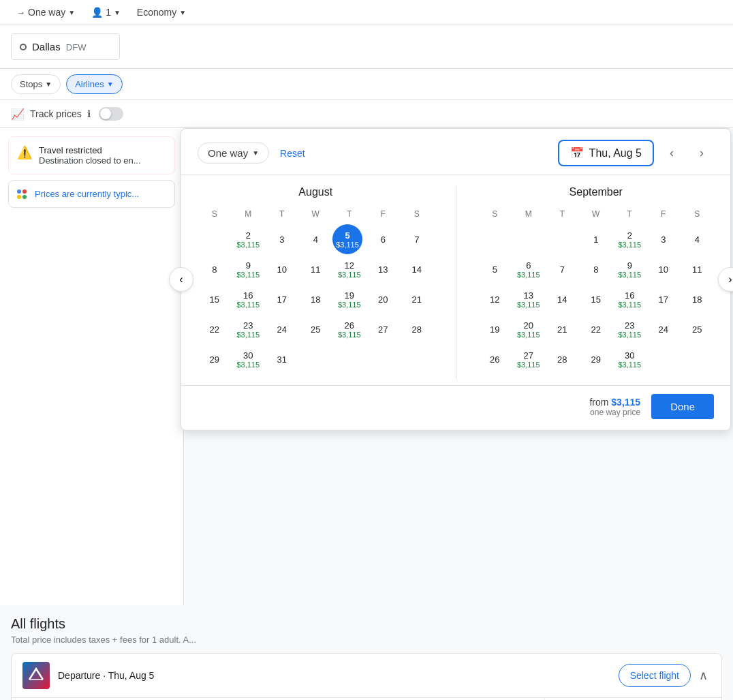  I want to click on stops-filter-button: Stops ▼, so click(35, 85).